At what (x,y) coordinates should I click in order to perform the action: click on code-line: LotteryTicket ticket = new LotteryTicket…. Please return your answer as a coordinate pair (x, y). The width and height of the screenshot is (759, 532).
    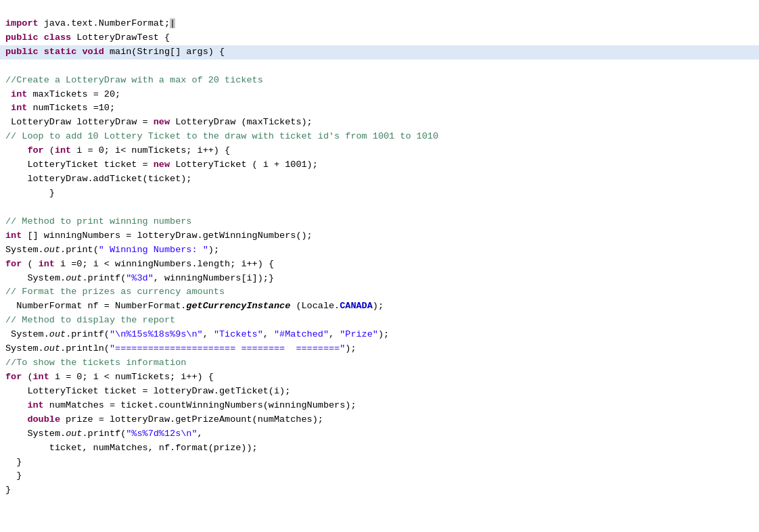
    Looking at the image, I should click on (380, 165).